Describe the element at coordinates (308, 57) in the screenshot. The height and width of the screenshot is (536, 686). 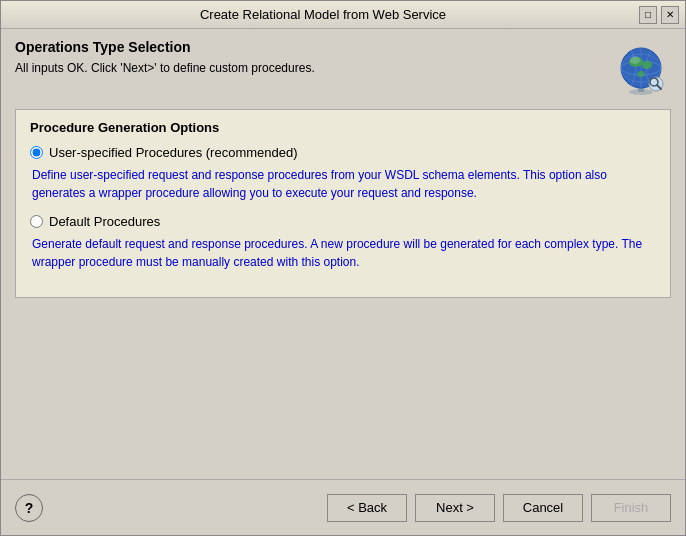
I see `header-text: Operations Type Selection All inputs OK.…` at that location.